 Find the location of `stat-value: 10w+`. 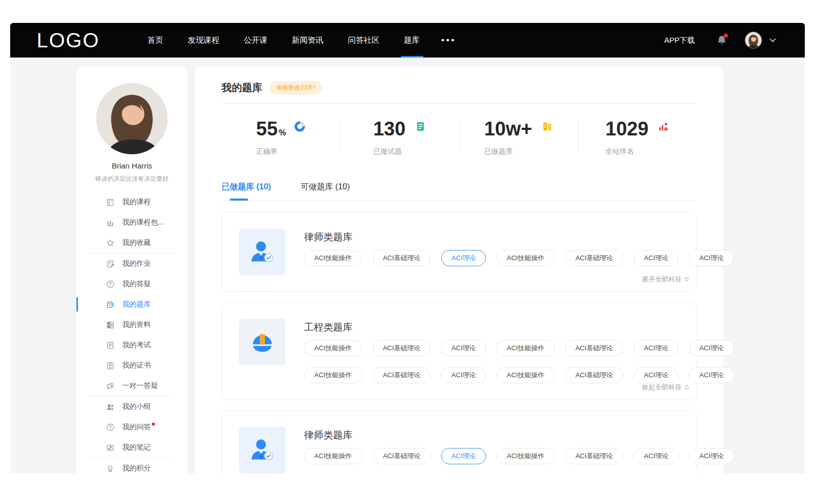

stat-value: 10w+ is located at coordinates (508, 129).